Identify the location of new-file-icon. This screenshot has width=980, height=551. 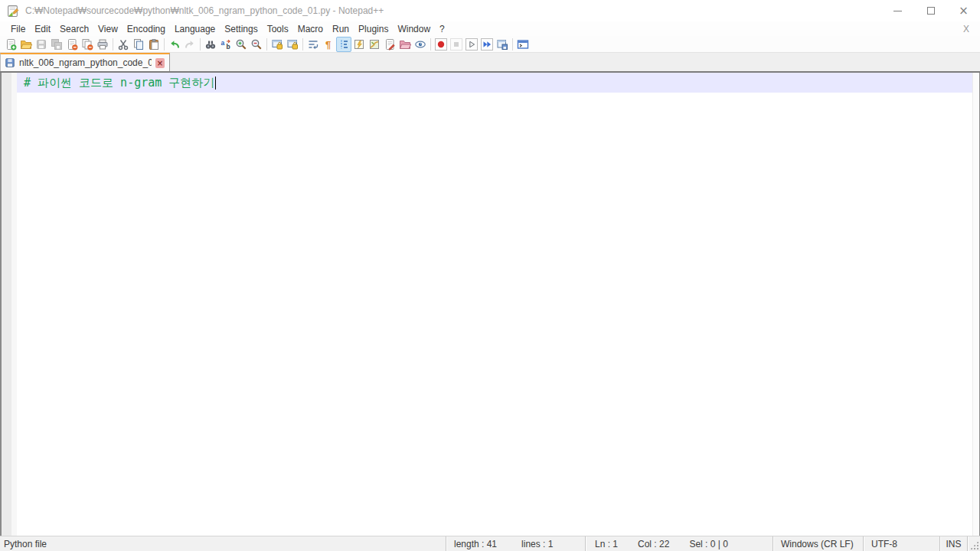
(11, 44).